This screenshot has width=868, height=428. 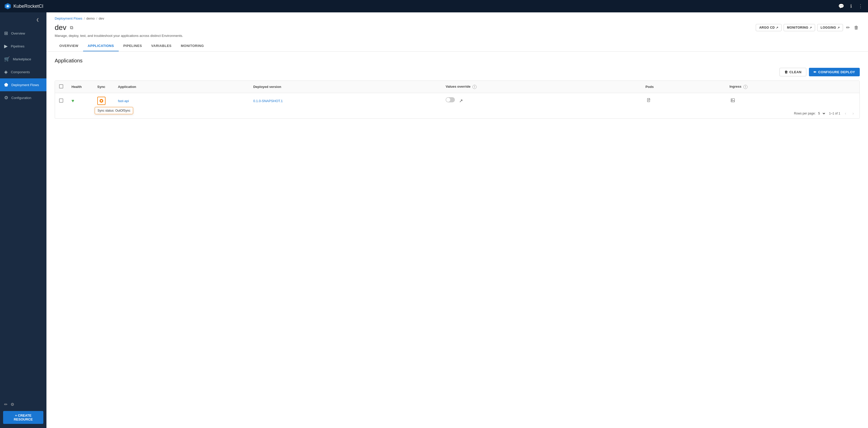 I want to click on sidebar-item-marketplace: 🛒 Marketplace, so click(x=23, y=59).